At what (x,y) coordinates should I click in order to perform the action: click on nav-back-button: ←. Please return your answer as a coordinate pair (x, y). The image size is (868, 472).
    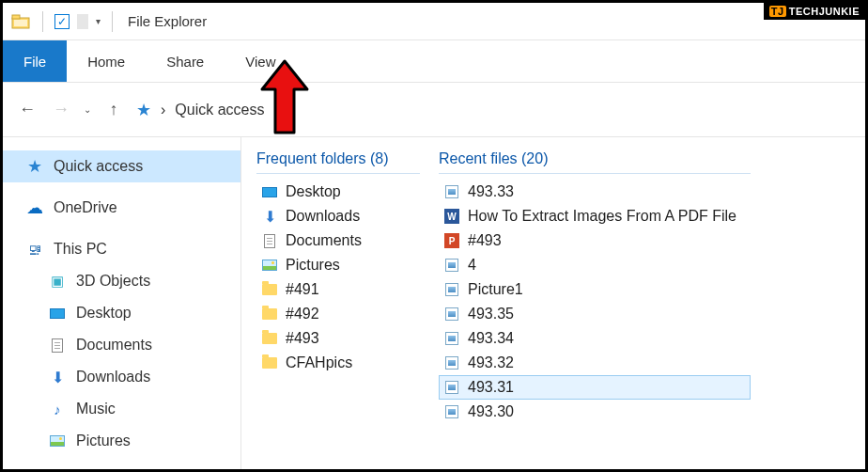
    Looking at the image, I should click on (27, 110).